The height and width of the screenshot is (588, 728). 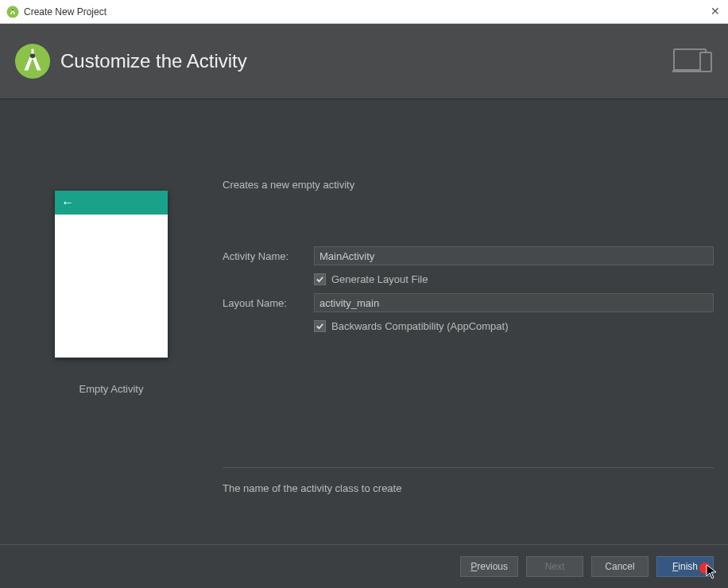 I want to click on close-icon: ✕, so click(x=715, y=11).